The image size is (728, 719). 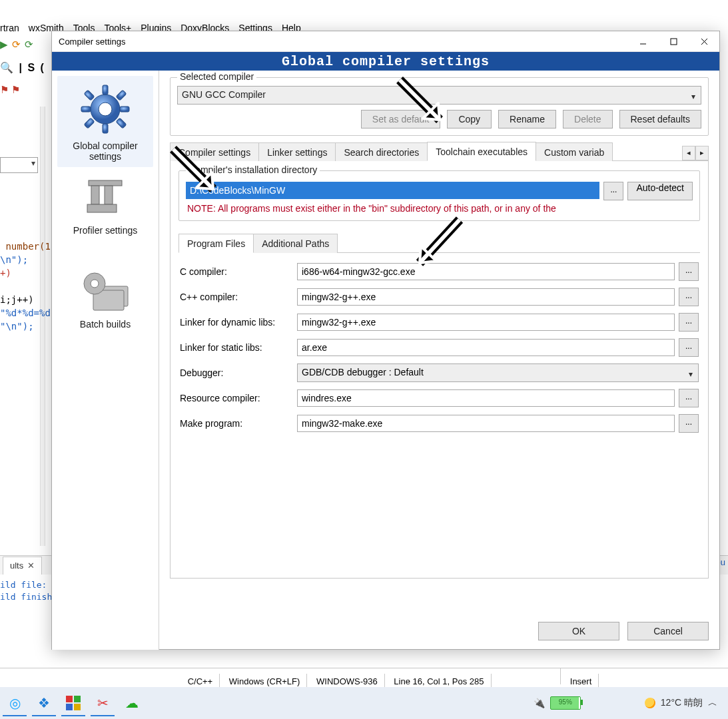 I want to click on maximize-button, so click(x=673, y=41).